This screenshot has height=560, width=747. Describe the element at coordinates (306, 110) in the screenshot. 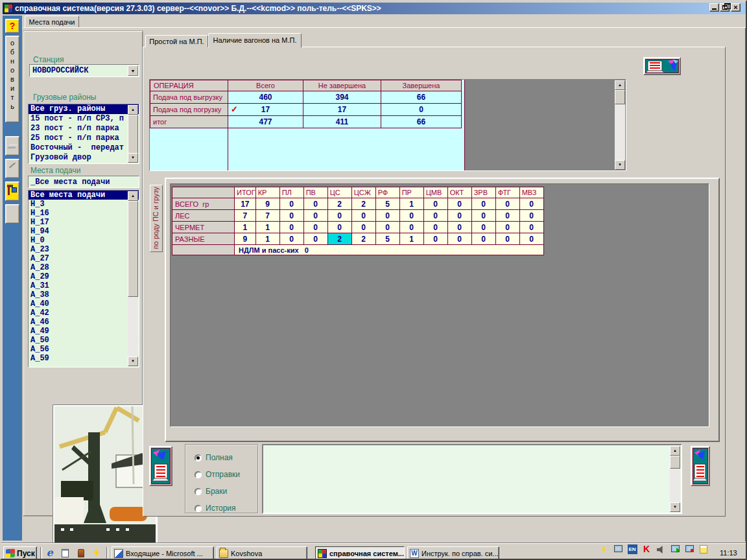

I see `table-row: Подача под погрузку17✓170` at that location.